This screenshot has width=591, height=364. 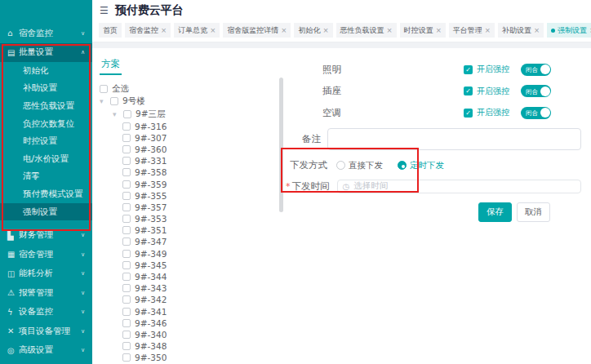 I want to click on tree-room-item: 9#-316, so click(x=191, y=127).